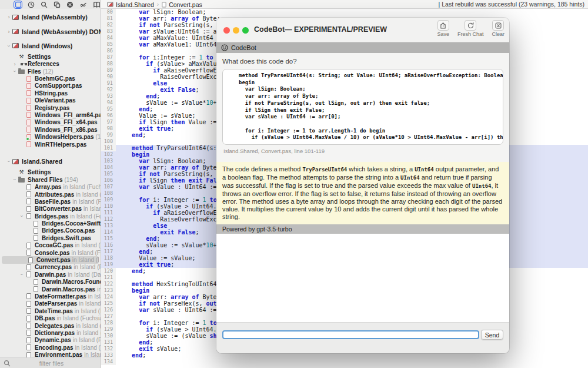 The image size is (588, 368). What do you see at coordinates (51, 304) in the screenshot?
I see `tree-item: DateParser.pasin Island (Fuchsia)` at bounding box center [51, 304].